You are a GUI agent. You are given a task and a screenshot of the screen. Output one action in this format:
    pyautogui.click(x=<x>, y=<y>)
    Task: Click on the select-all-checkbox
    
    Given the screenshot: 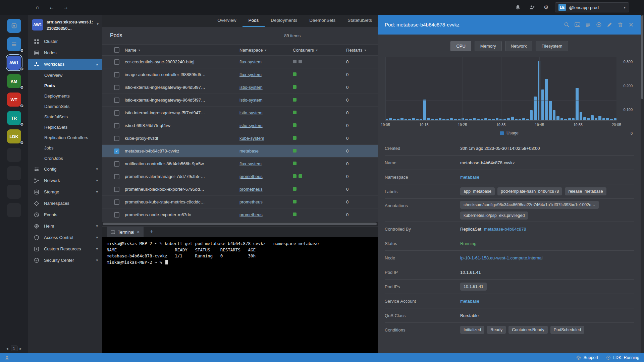 What is the action you would take?
    pyautogui.click(x=117, y=50)
    